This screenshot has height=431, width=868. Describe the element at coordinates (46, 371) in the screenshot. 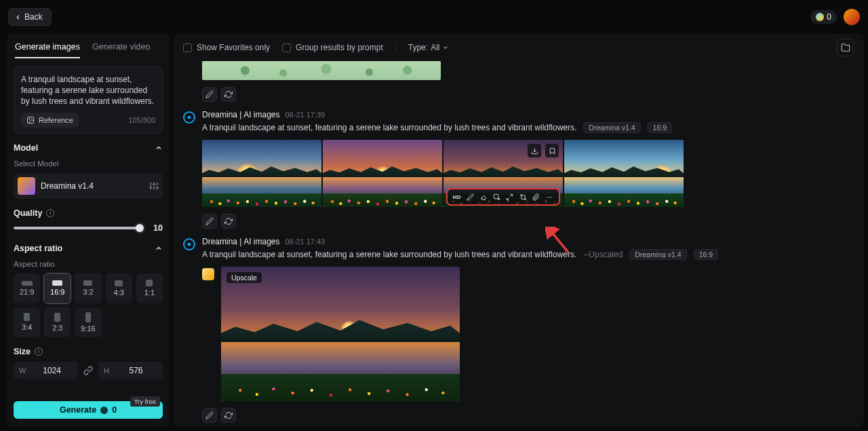

I see `width-input: W 1024` at that location.